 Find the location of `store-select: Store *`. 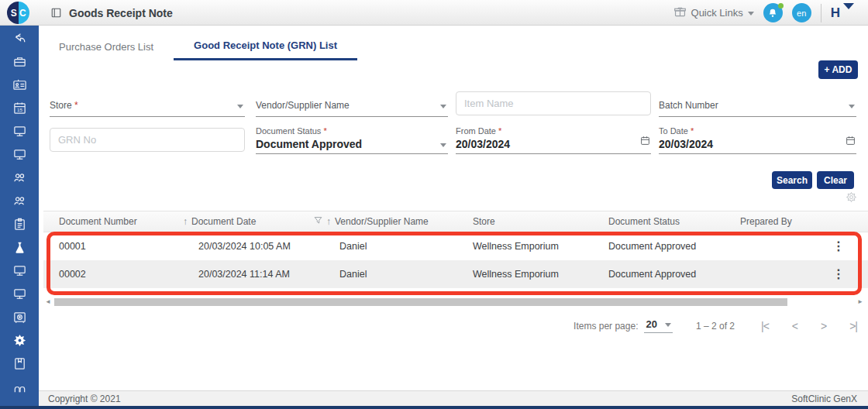

store-select: Store * is located at coordinates (147, 105).